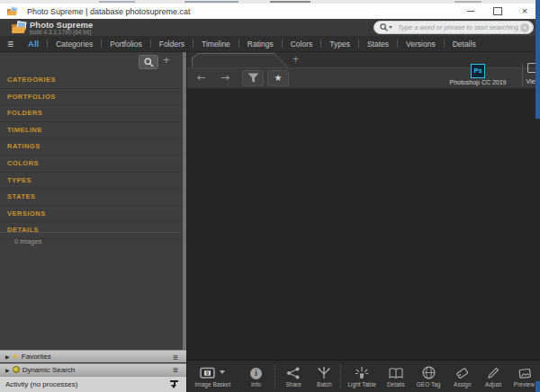 The image size is (540, 392). What do you see at coordinates (92, 214) in the screenshot?
I see `sidebar-item-versions: VERSIONS` at bounding box center [92, 214].